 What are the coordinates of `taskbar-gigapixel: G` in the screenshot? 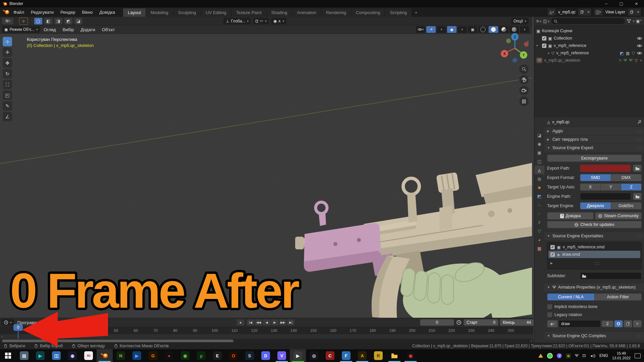 It's located at (153, 356).